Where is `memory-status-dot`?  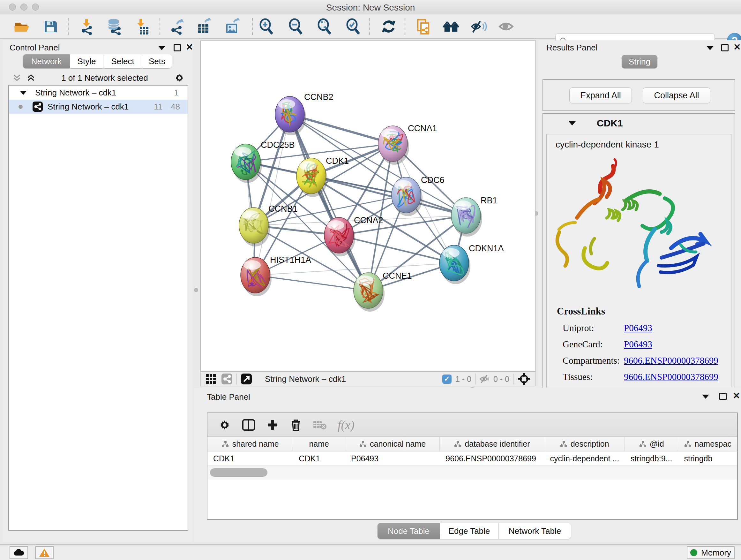 memory-status-dot is located at coordinates (694, 553).